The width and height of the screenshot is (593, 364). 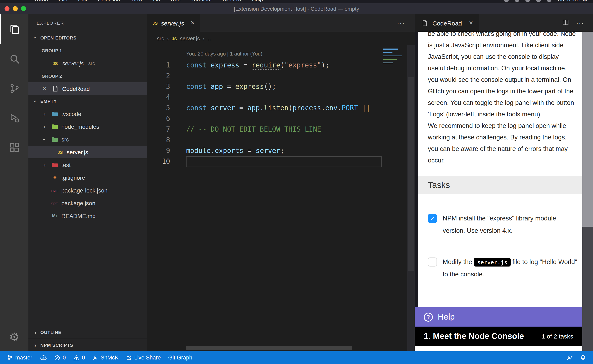 What do you see at coordinates (570, 358) in the screenshot?
I see `person-add-icon` at bounding box center [570, 358].